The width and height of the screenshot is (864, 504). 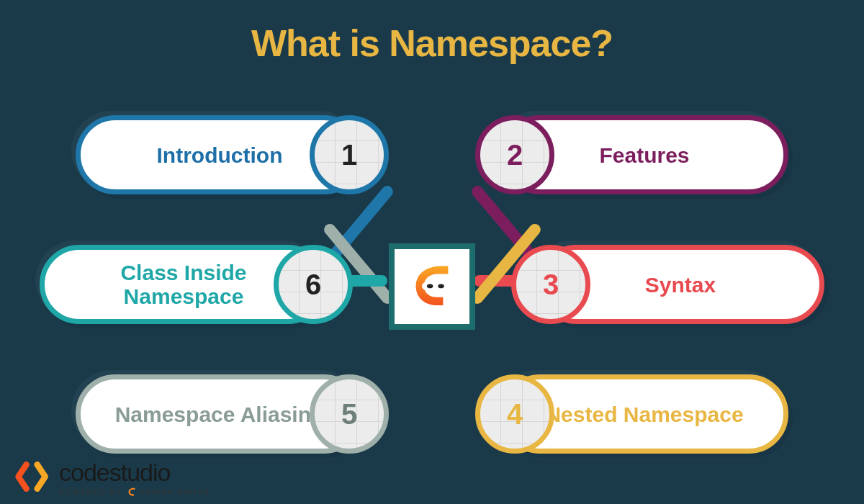 What do you see at coordinates (432, 287) in the screenshot?
I see `ninja-mask-icon` at bounding box center [432, 287].